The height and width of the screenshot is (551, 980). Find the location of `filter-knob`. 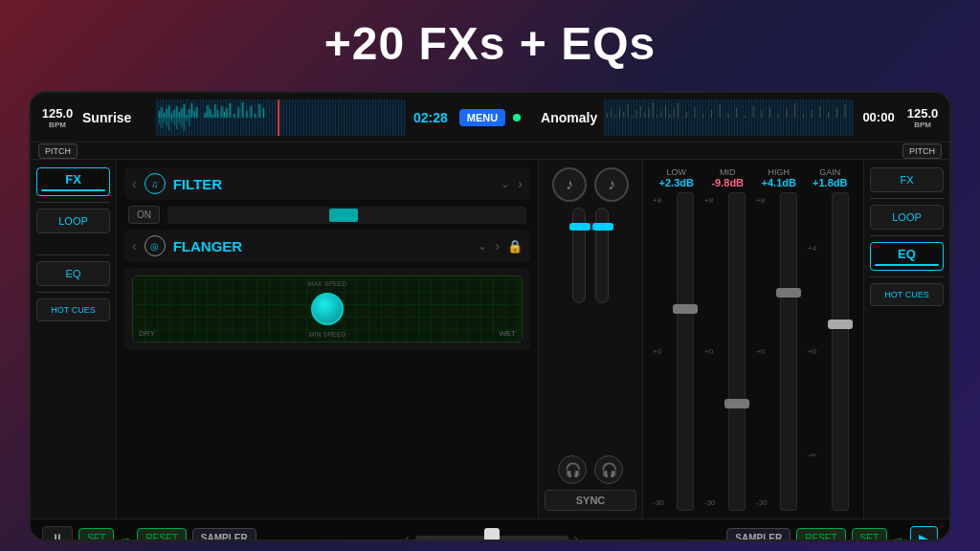

filter-knob is located at coordinates (344, 215).